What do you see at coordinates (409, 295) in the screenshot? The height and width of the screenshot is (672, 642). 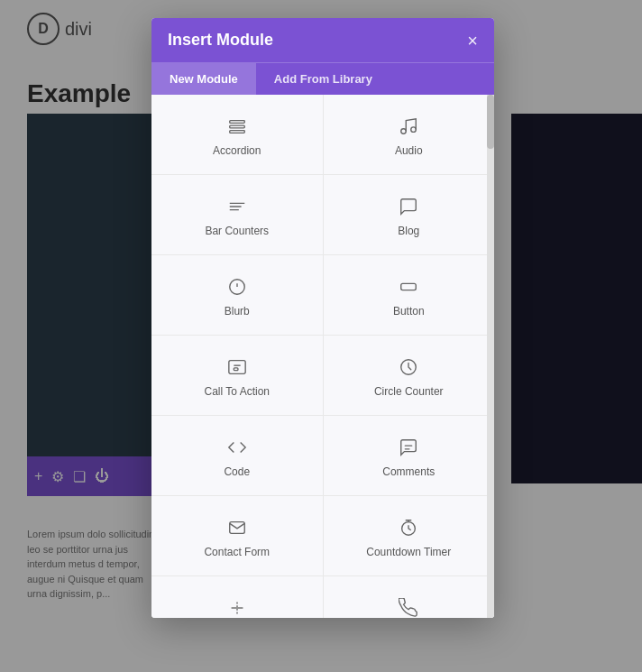 I see `module-button: Button` at bounding box center [409, 295].